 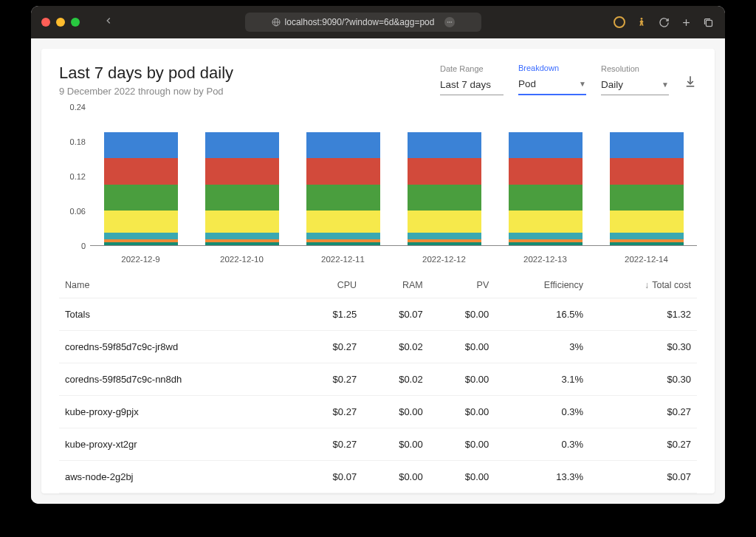 What do you see at coordinates (444, 259) in the screenshot?
I see `x-tick-label: 2022-12-12` at bounding box center [444, 259].